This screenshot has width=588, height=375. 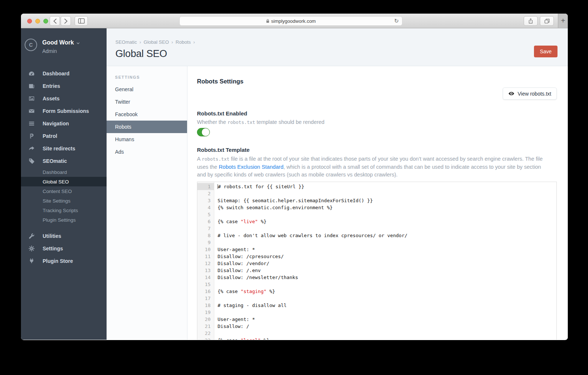 I want to click on code-line: {% case "live" %}, so click(x=387, y=221).